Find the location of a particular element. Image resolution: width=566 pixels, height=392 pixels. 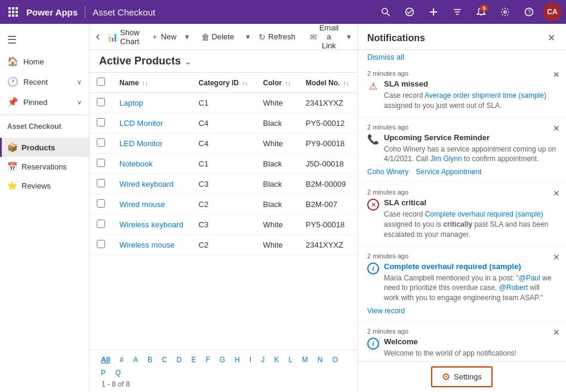

settings-icon is located at coordinates (505, 12).